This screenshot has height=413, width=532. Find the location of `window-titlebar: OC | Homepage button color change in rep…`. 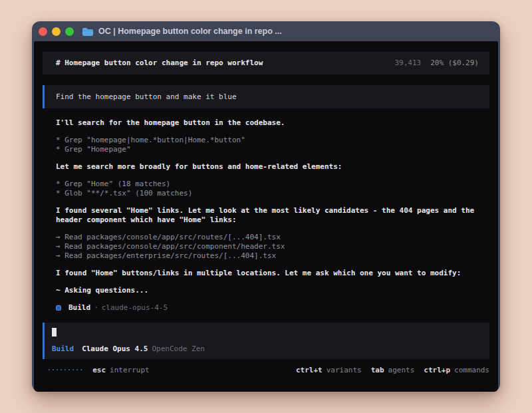

window-titlebar: OC | Homepage button color change in rep… is located at coordinates (266, 31).